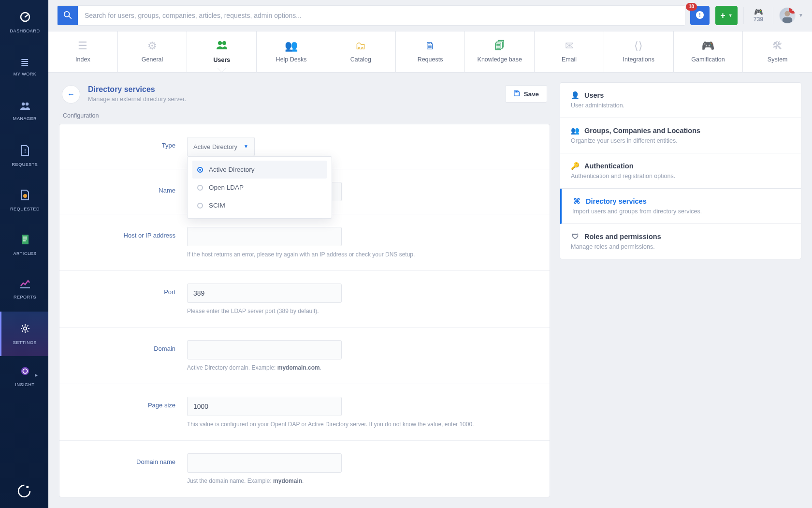  What do you see at coordinates (24, 67) in the screenshot?
I see `rail-item-mywork: ≣ MY WORK` at bounding box center [24, 67].